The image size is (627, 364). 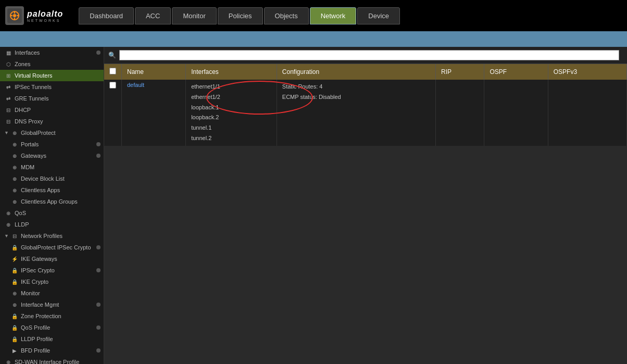 What do you see at coordinates (34, 16) in the screenshot?
I see `logo: paloalto NETWORKS` at bounding box center [34, 16].